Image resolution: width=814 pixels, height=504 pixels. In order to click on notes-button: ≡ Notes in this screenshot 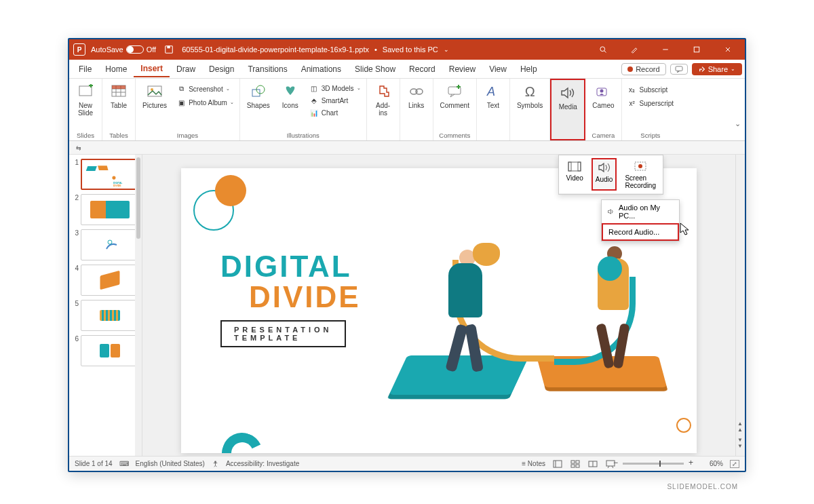, I will do `click(533, 464)`.